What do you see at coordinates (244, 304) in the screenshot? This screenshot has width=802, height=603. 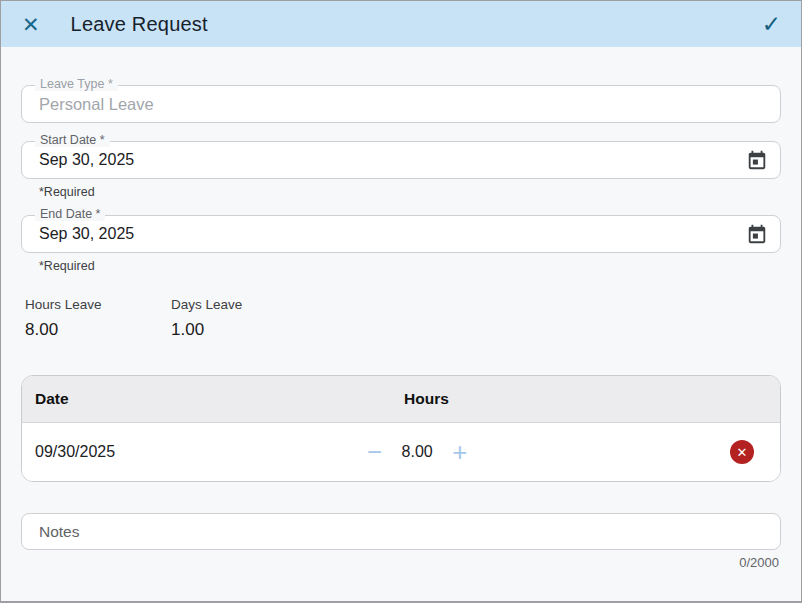 I see `days-leave-label: Days Leave` at bounding box center [244, 304].